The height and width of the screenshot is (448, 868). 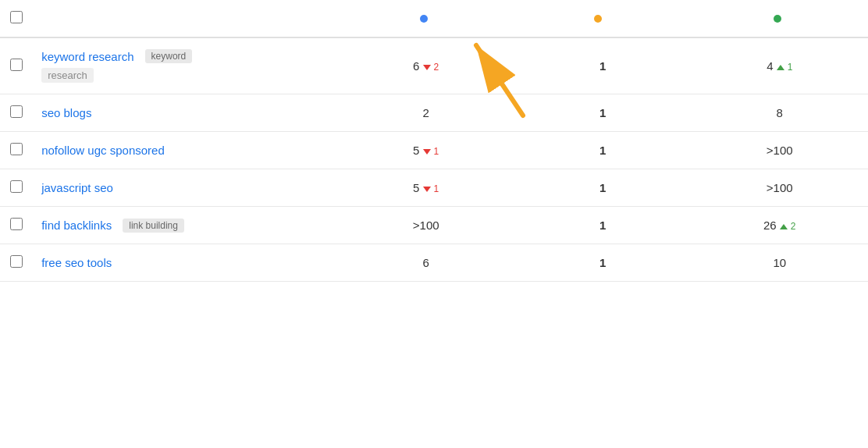 I want to click on table-row: javascript seo5 11>100, so click(x=434, y=188).